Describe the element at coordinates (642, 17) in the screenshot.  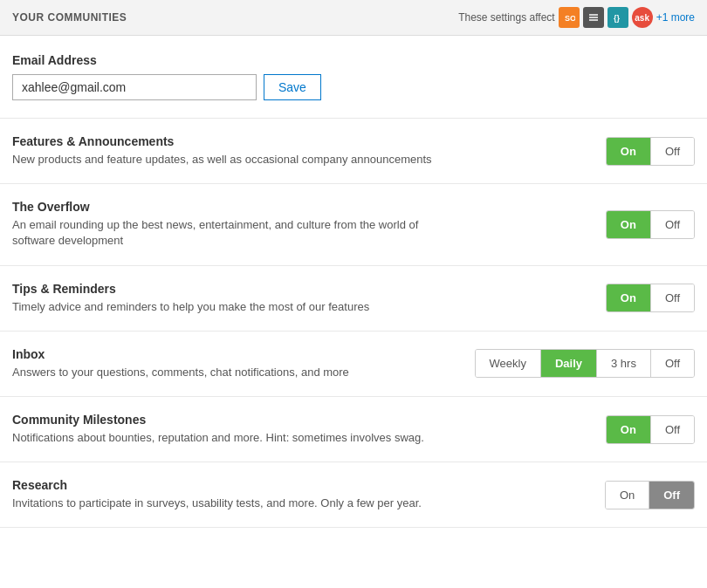
I see `community-icon-ask: ask` at that location.